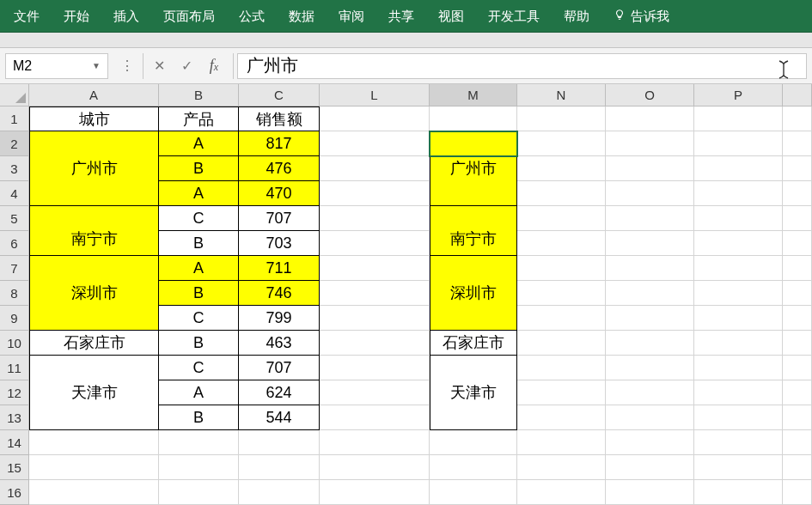 The image size is (812, 505). I want to click on cell: 746, so click(279, 294).